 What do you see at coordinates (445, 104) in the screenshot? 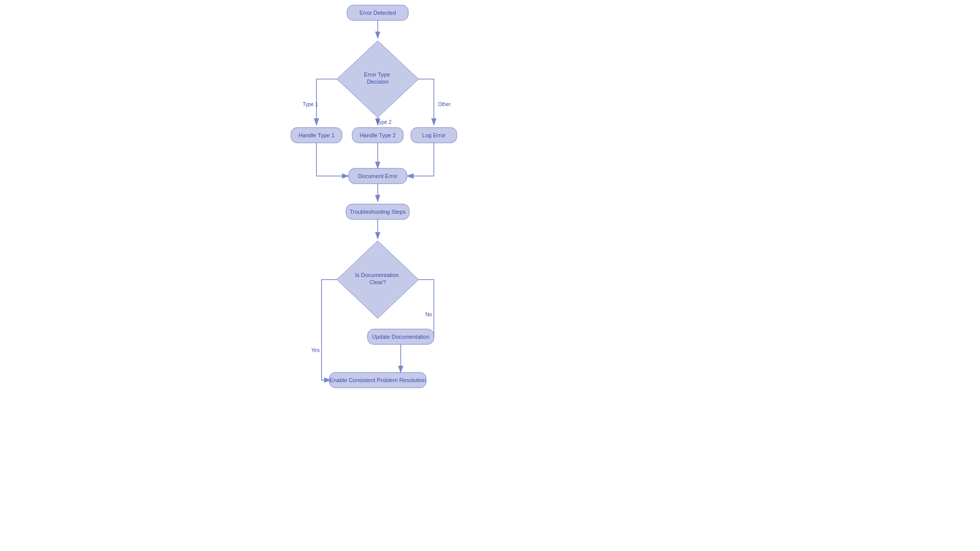
I see `other-label: Other` at bounding box center [445, 104].